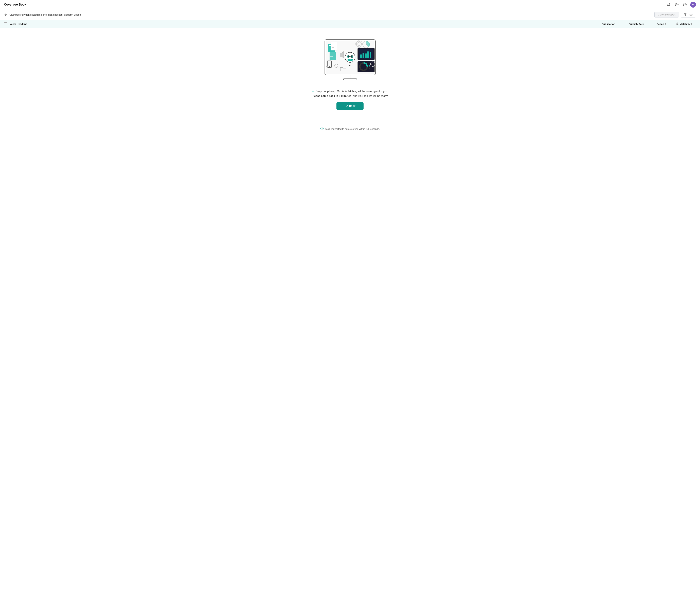 The height and width of the screenshot is (607, 700). What do you see at coordinates (691, 24) in the screenshot?
I see `match-sort-icon: ⇅` at bounding box center [691, 24].